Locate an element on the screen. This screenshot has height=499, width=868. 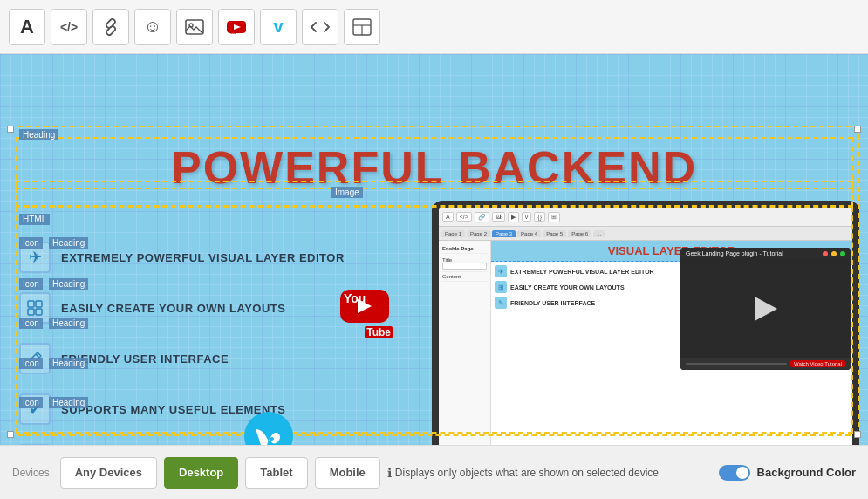
video-controls is located at coordinates (834, 254).